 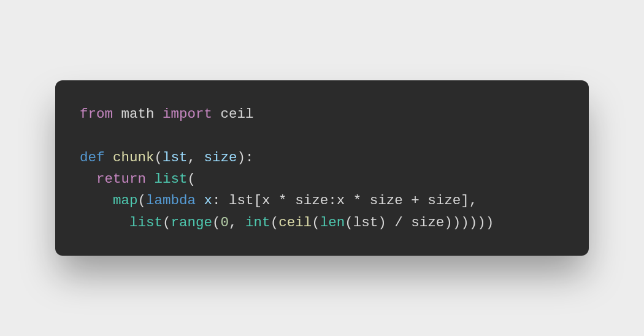 I want to click on builtin-list2: list, so click(x=146, y=223).